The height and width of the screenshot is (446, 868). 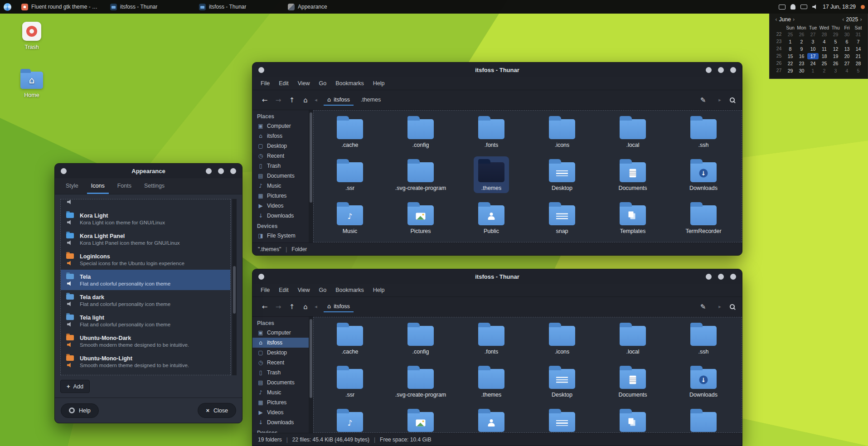 I want to click on desktop-icon-trash: Trash, so click(x=32, y=36).